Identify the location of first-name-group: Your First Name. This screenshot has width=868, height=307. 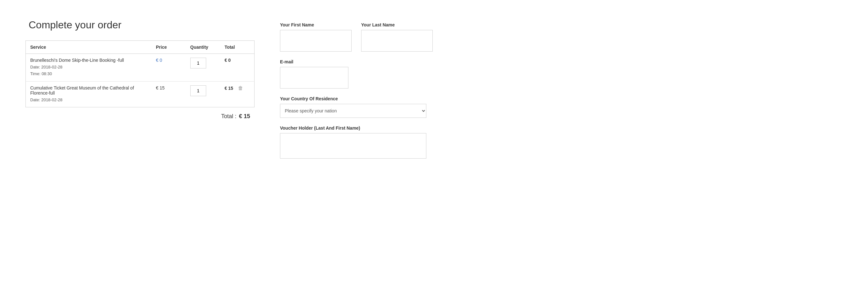
(316, 37).